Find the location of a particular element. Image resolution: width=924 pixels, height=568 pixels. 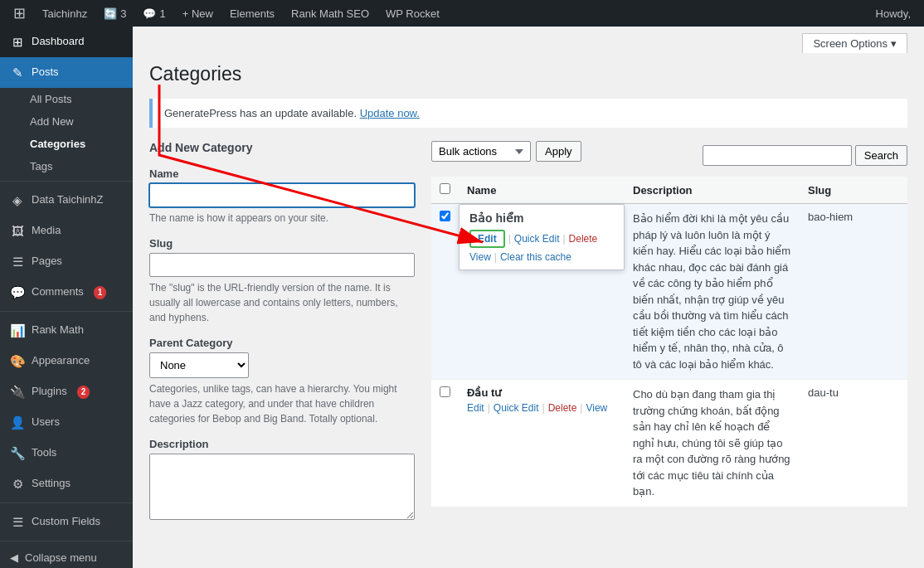

context-quick-edit-link: Quick Edit is located at coordinates (537, 239).